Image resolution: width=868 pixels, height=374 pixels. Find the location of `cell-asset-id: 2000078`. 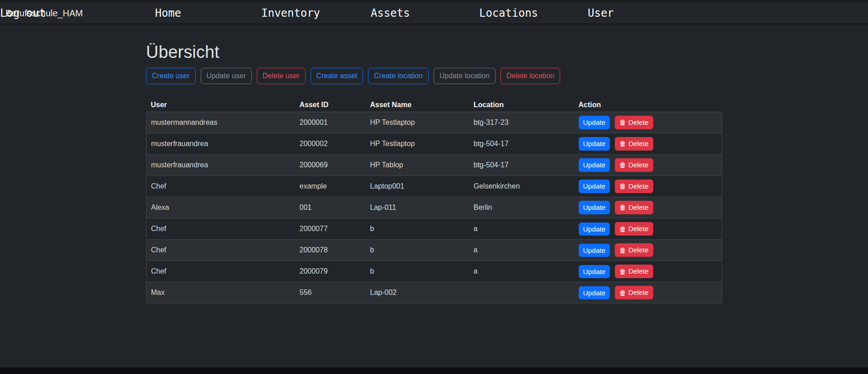

cell-asset-id: 2000078 is located at coordinates (330, 251).